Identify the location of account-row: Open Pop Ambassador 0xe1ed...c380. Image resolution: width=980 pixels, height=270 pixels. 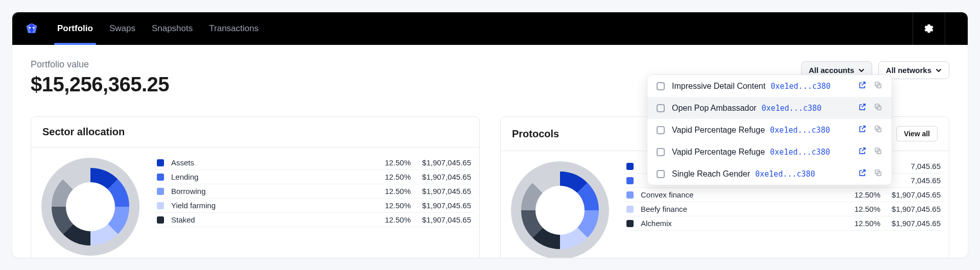
(769, 108).